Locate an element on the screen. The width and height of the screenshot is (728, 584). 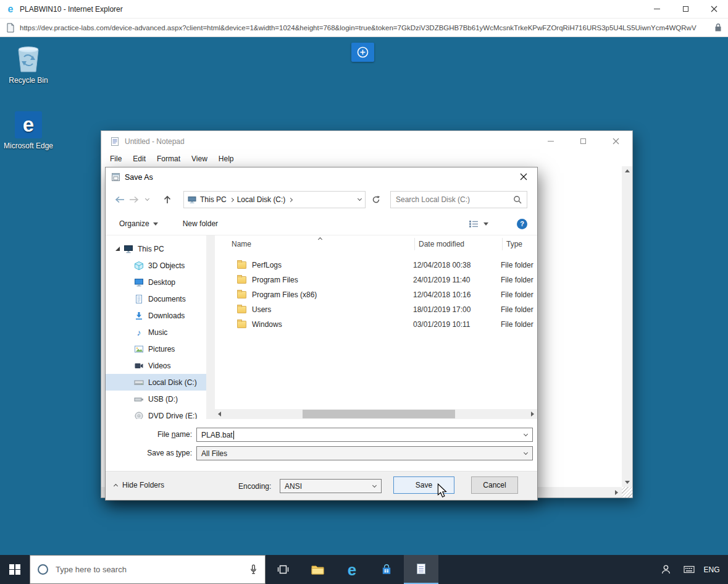
sidebar-item-dvd-drive-e: DVD Drive (E:) is located at coordinates (156, 413).